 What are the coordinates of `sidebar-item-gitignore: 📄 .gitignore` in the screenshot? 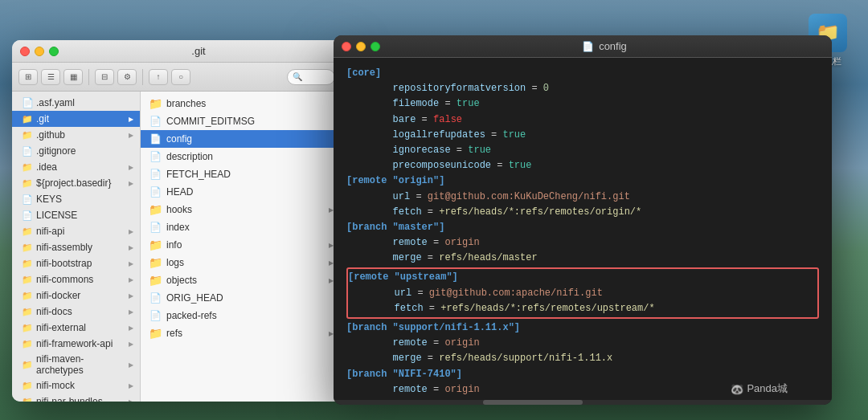 It's located at (76, 151).